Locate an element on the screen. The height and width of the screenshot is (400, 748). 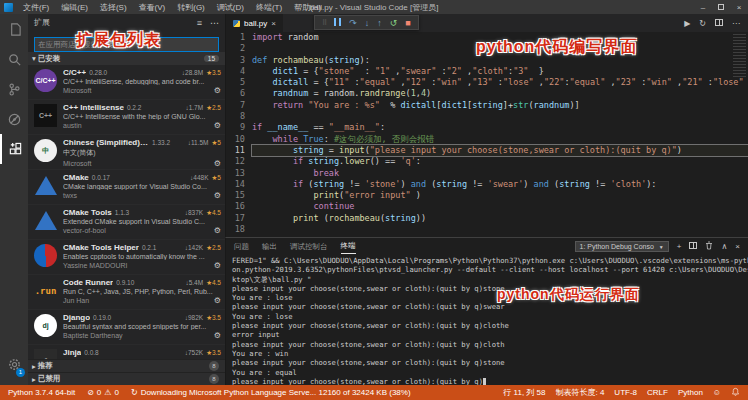
line-number: 16 is located at coordinates (239, 206).